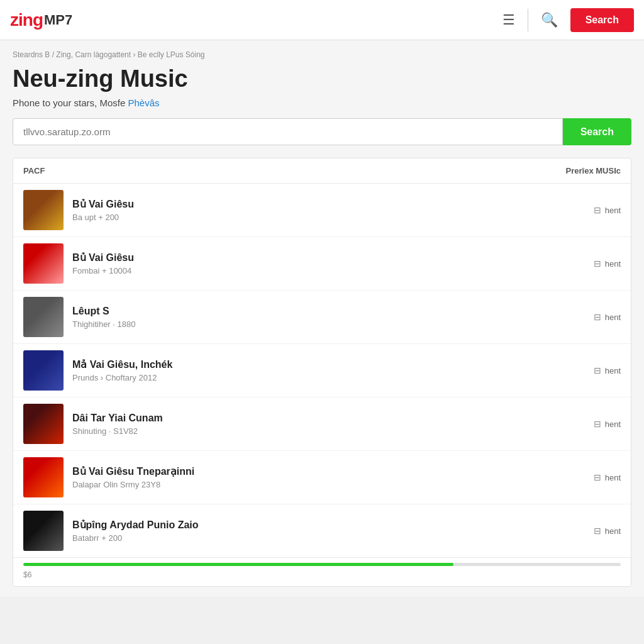  Describe the element at coordinates (69, 103) in the screenshot. I see `subtitle-text: Phone to your stars, Mosfe` at that location.